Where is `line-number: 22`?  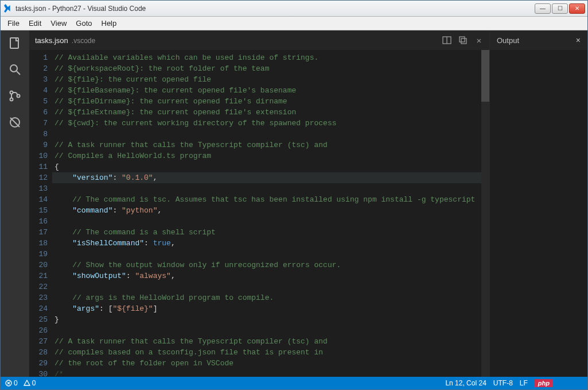 line-number: 22 is located at coordinates (38, 287).